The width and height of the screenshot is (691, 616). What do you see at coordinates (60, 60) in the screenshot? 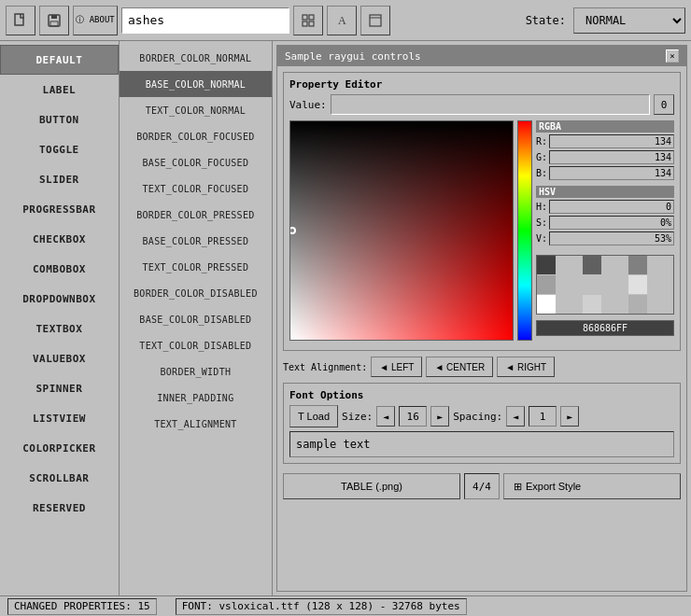
I see `sidebar-item-default: DEFAULT` at bounding box center [60, 60].